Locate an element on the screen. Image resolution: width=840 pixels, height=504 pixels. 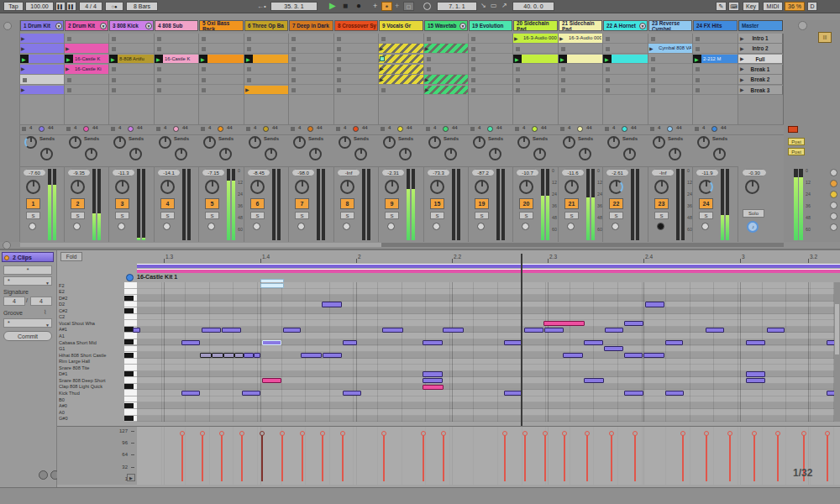
clip-slot: ▶16-Castle K is located at coordinates (176, 60).